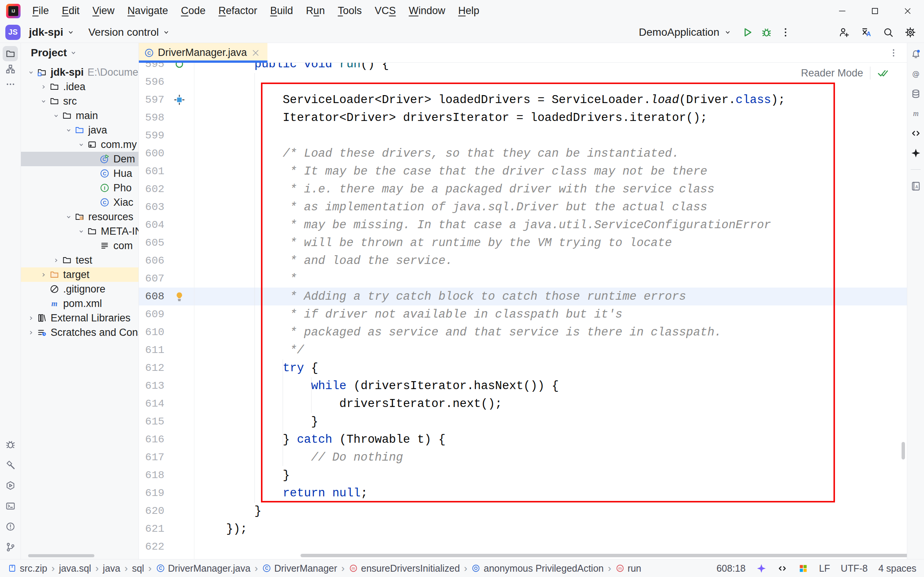 The image size is (924, 577). I want to click on code-line-616: 616 } catch (Throwable t) {, so click(523, 440).